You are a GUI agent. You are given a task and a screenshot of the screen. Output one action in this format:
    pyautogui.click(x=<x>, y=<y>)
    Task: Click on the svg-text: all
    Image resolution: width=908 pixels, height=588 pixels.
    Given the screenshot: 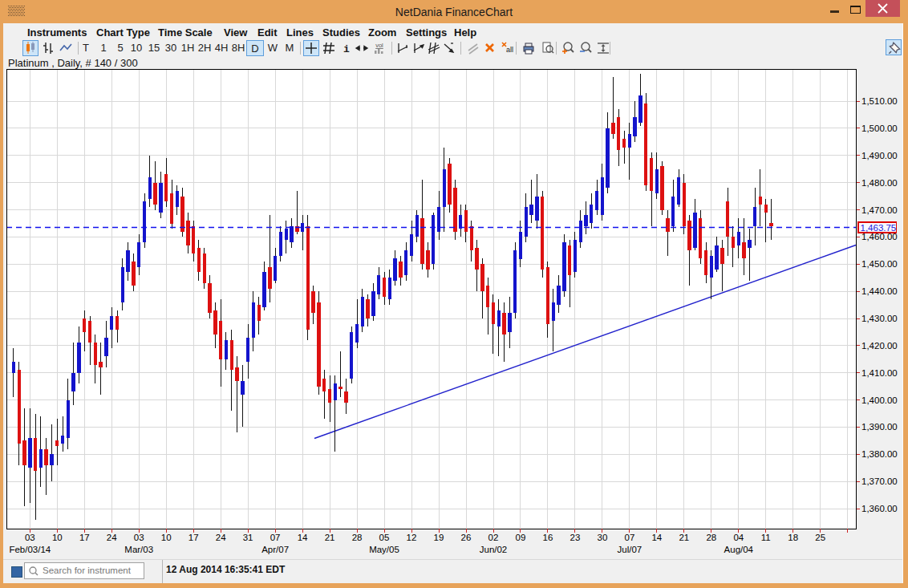 What is the action you would take?
    pyautogui.click(x=510, y=50)
    